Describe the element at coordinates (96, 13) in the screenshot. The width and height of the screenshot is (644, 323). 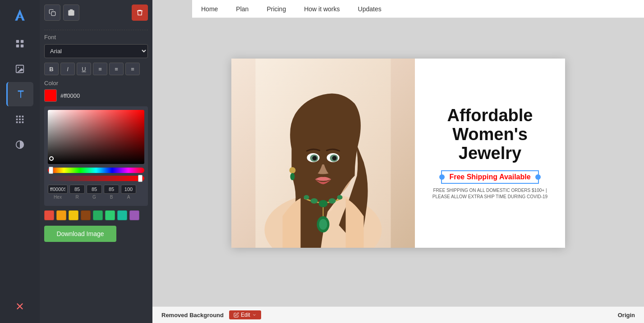
I see `tool-panel-toolbar` at that location.